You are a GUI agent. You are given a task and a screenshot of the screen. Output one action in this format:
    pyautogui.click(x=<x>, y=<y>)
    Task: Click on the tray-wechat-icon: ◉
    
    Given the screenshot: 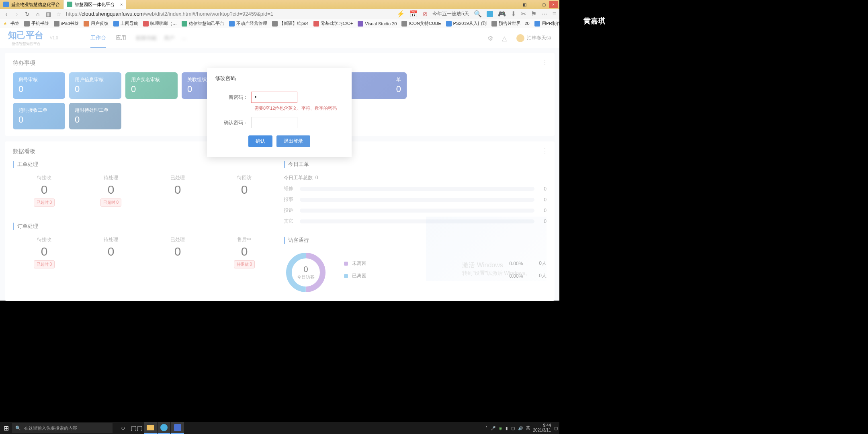 What is the action you would take?
    pyautogui.click(x=501, y=428)
    